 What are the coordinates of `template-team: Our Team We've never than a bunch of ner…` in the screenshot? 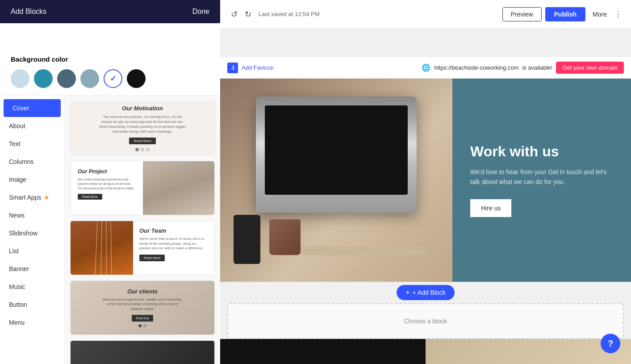 It's located at (142, 248).